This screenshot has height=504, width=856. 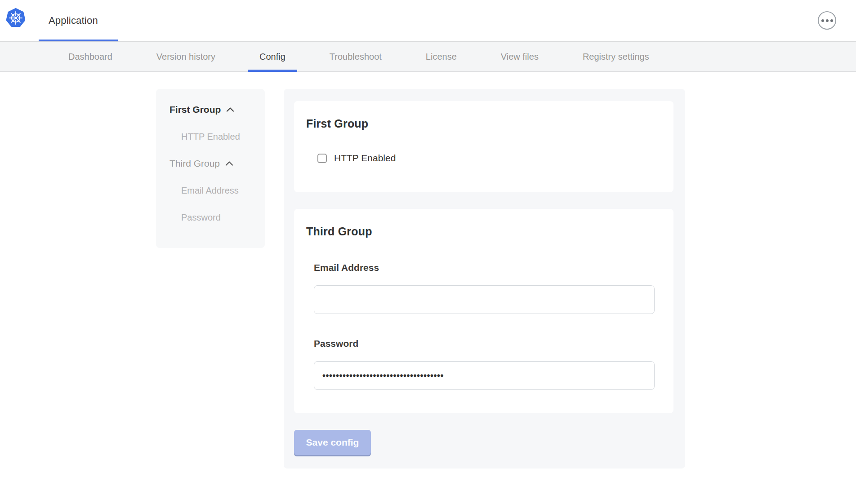 What do you see at coordinates (333, 442) in the screenshot?
I see `save-config-button: Save config` at bounding box center [333, 442].